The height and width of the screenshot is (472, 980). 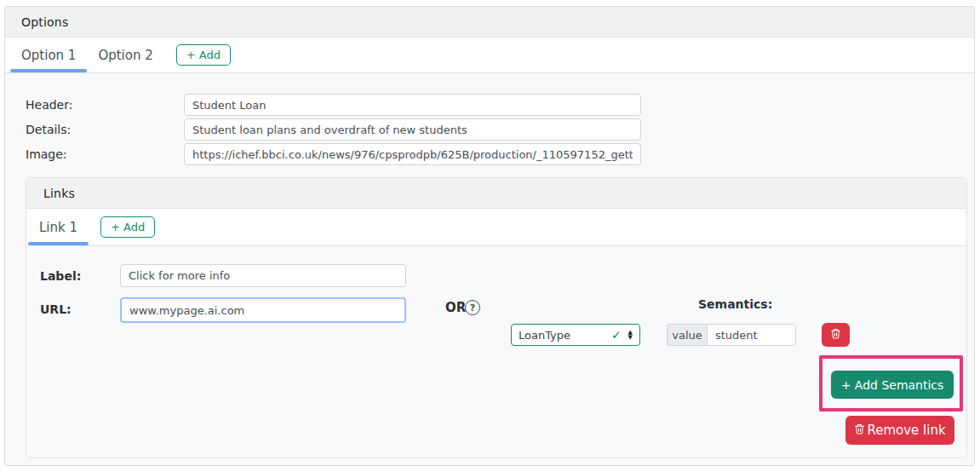 I want to click on header-field-row: Header:, so click(x=500, y=105).